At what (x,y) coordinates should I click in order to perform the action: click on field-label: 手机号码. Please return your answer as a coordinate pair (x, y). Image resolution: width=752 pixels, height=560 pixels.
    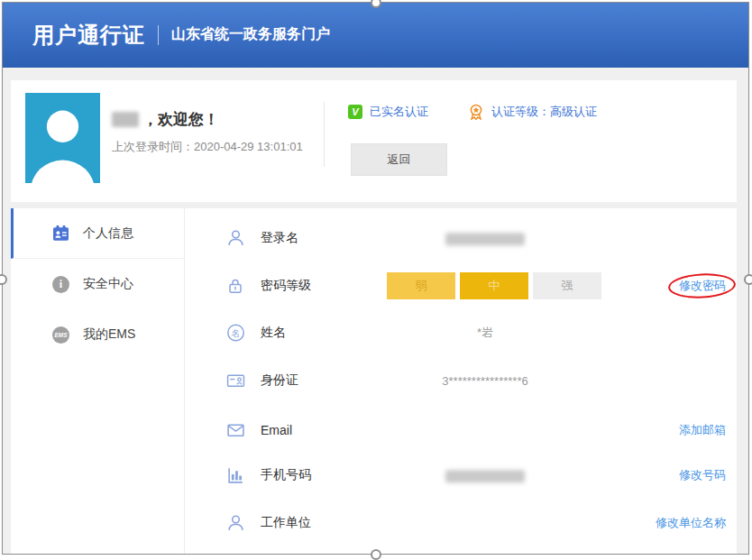
    Looking at the image, I should click on (286, 475).